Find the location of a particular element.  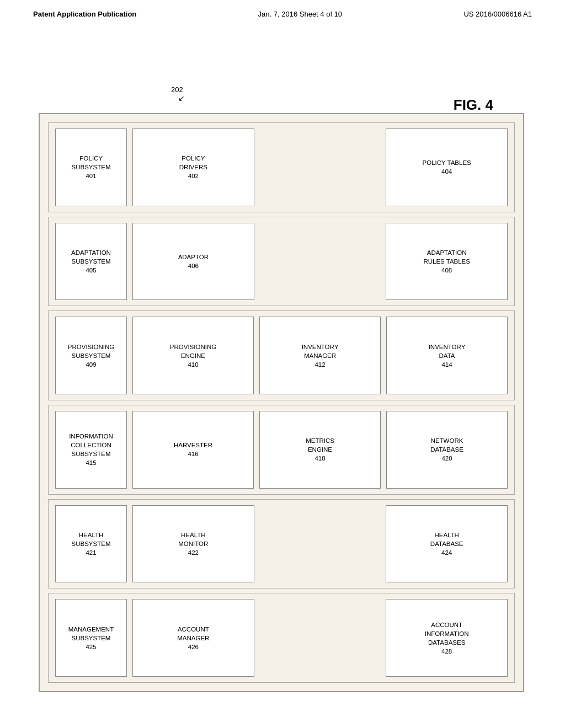

component-box-5-3: HEALTH DATABASE 424 is located at coordinates (447, 544).